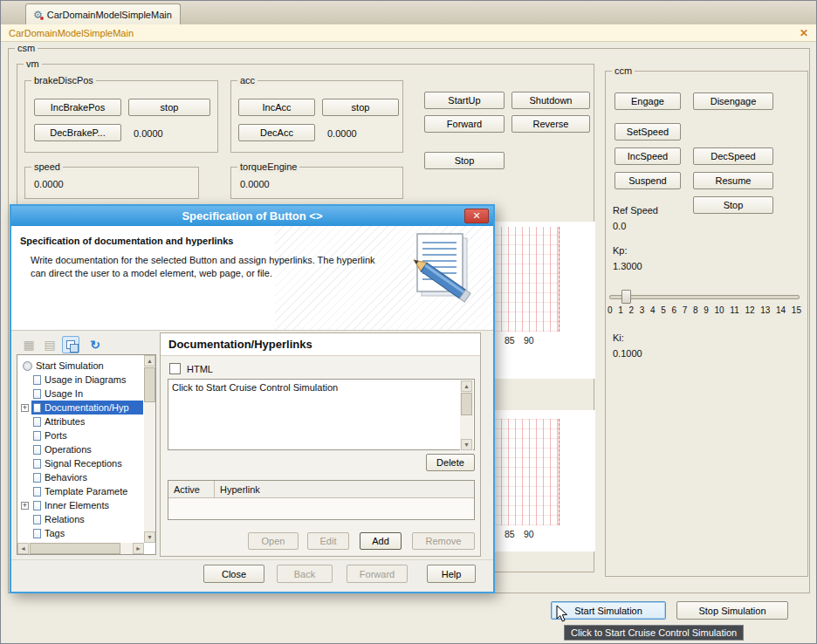 Image resolution: width=817 pixels, height=644 pixels. What do you see at coordinates (618, 338) in the screenshot?
I see `ki-label: Ki:` at bounding box center [618, 338].